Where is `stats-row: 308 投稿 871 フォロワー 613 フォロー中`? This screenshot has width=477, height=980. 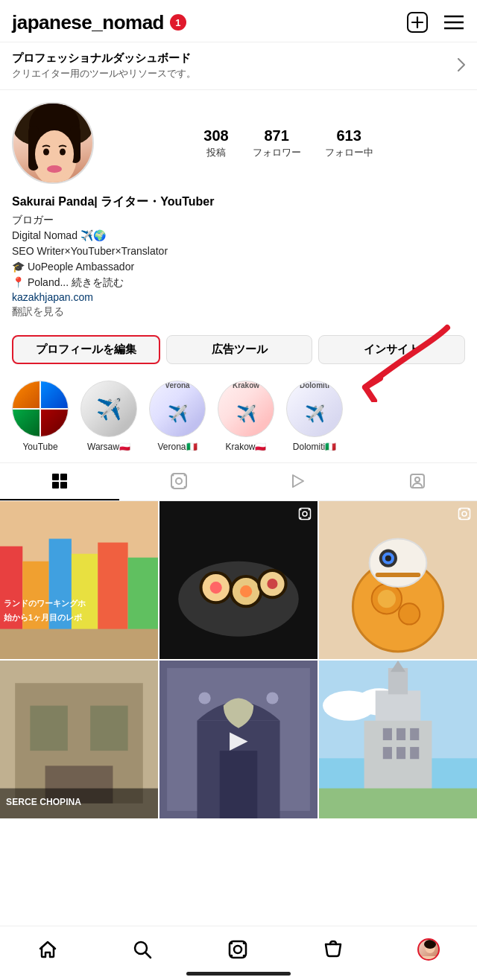
stats-row: 308 投稿 871 フォロワー 613 フォロー中 is located at coordinates (288, 143).